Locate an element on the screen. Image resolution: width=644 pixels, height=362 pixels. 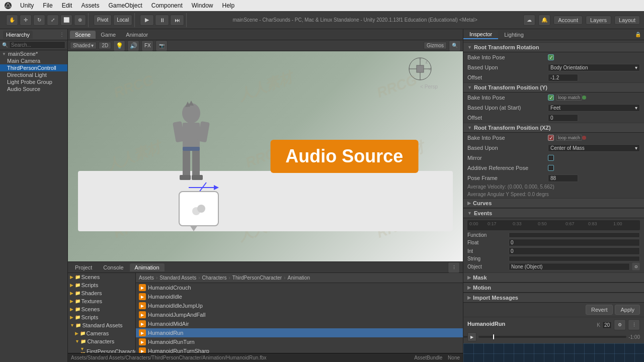
lighting-tab: Lighting is located at coordinates (514, 35).